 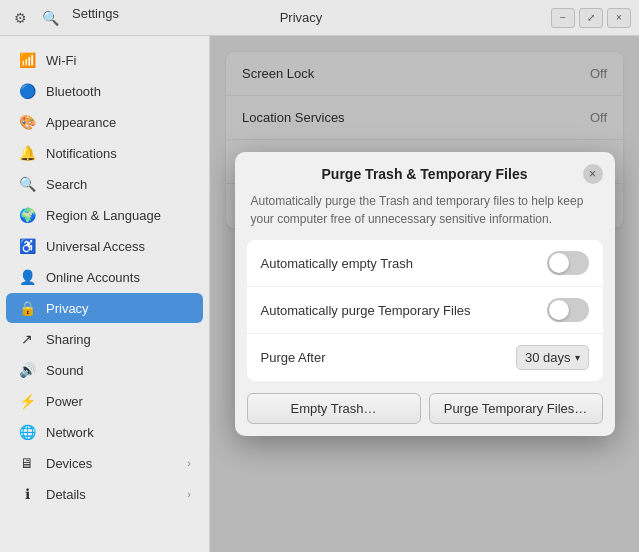 What do you see at coordinates (93, 278) in the screenshot?
I see `sidebar-item-online-accounts-label: Online Accounts` at bounding box center [93, 278].